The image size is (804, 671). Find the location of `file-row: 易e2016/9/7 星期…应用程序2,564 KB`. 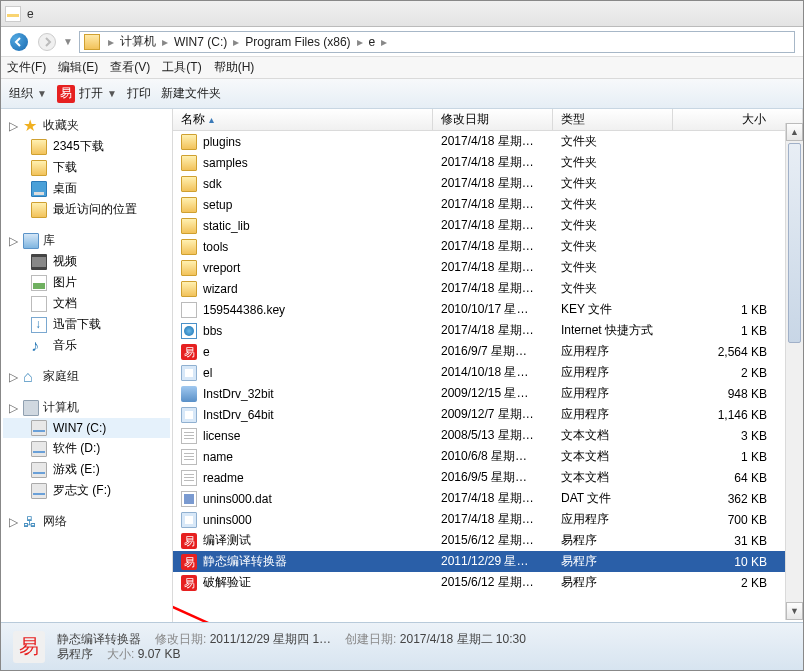

file-row: 易e2016/9/7 星期…应用程序2,564 KB is located at coordinates (488, 352).